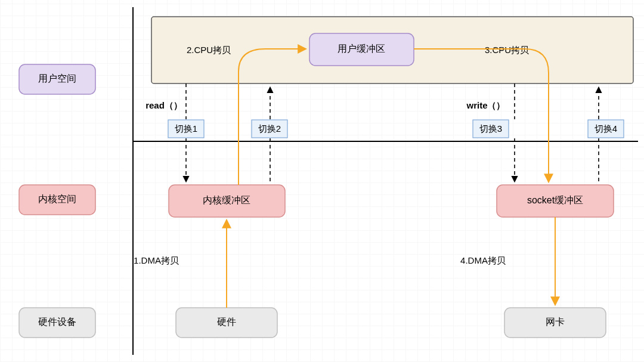 The width and height of the screenshot is (644, 362). Describe the element at coordinates (491, 129) in the screenshot. I see `switch-3-text: 切换3` at that location.